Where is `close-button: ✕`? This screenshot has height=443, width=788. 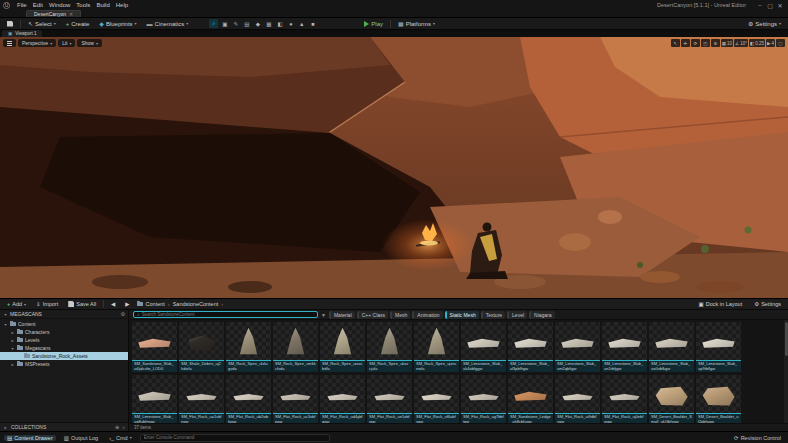 close-button: ✕ is located at coordinates (780, 6).